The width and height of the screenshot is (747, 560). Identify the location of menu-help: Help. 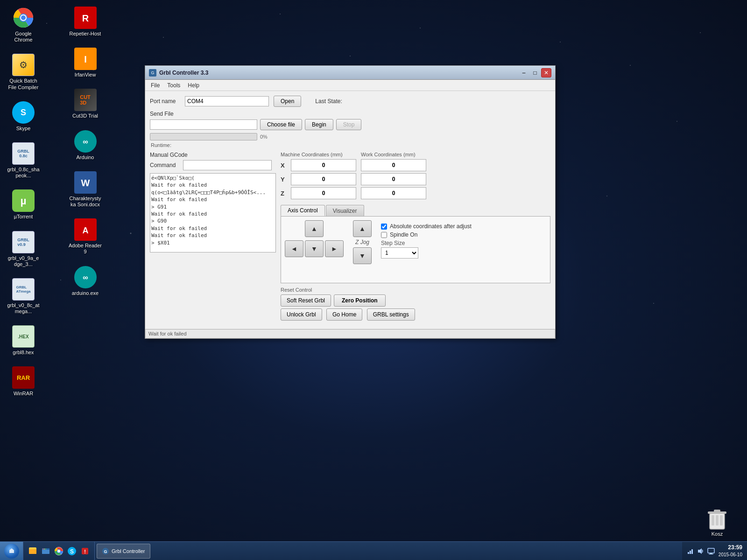
(193, 85).